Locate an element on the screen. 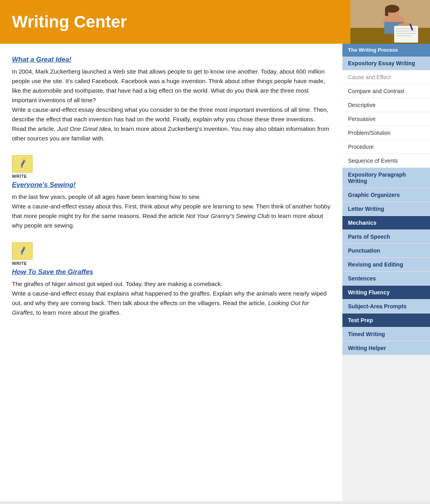 This screenshot has width=430, height=504. sidebar-label-writing-fluency: Writing Fluency is located at coordinates (369, 292).